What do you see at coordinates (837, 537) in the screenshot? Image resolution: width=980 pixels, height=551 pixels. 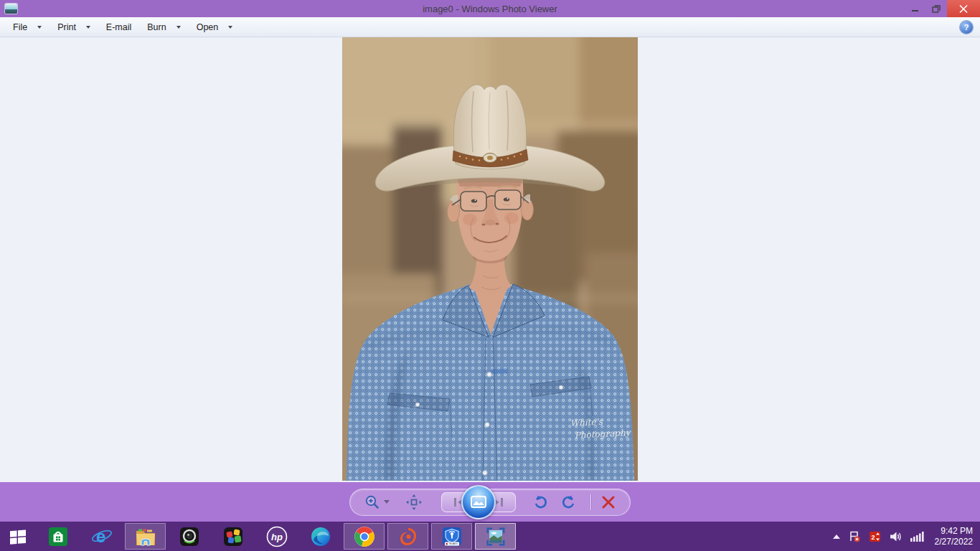 I see `show-hidden-icons-button` at bounding box center [837, 537].